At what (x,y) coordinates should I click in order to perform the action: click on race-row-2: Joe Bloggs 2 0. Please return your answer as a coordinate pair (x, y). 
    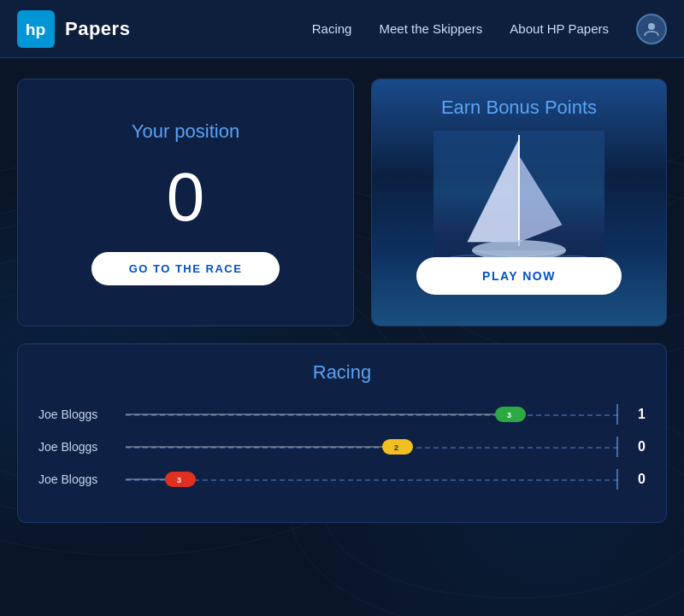
    Looking at the image, I should click on (342, 447).